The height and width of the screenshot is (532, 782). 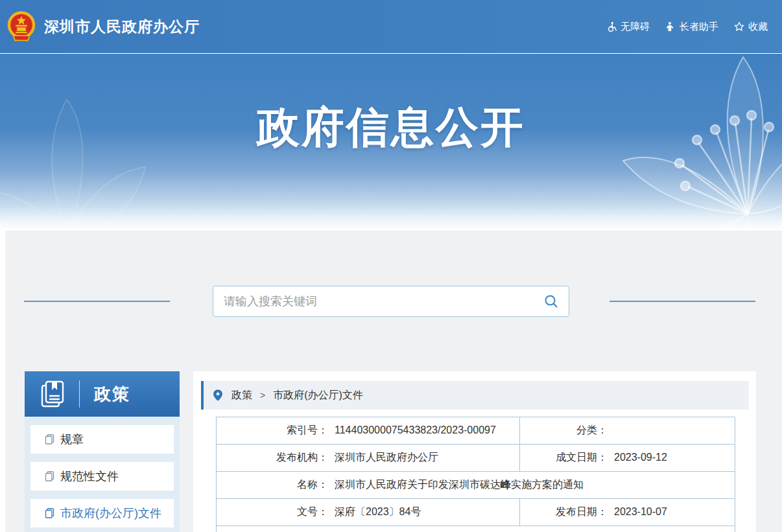 What do you see at coordinates (459, 485) in the screenshot?
I see `document-name-value: 深圳市人民政府关于印发深圳市碳达峰实施方案的通知` at bounding box center [459, 485].